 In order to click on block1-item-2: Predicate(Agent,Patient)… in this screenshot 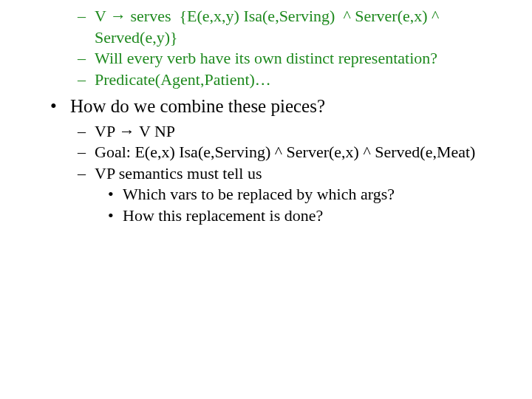, I will do `click(266, 80)`.